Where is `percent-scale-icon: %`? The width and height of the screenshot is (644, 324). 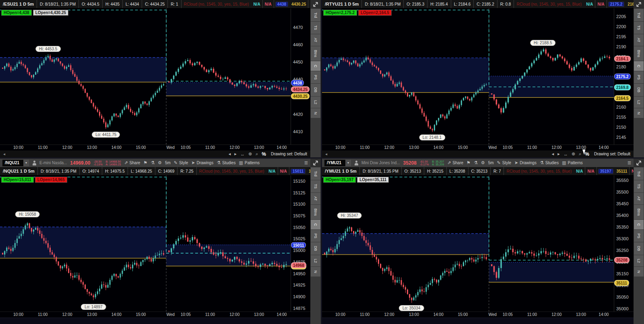
percent-scale-icon: % is located at coordinates (264, 154).